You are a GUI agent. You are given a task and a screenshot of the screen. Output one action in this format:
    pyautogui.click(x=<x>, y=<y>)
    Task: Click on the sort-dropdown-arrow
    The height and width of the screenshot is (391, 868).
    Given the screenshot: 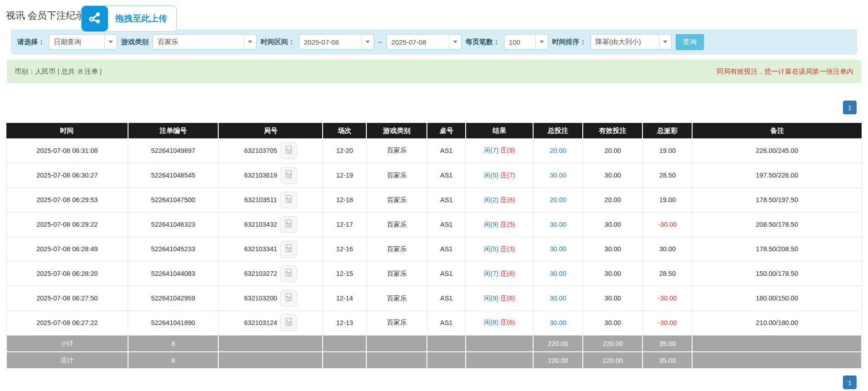 What is the action you would take?
    pyautogui.click(x=665, y=42)
    